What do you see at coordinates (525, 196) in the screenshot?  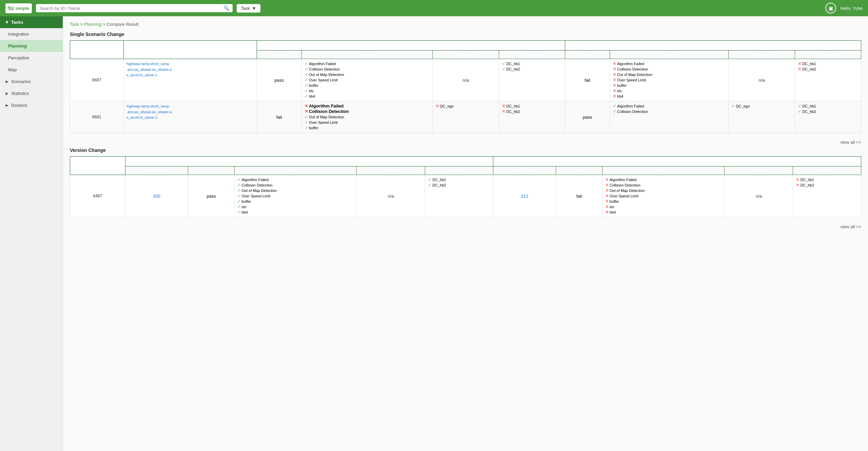 I see `history-id-link: 312` at bounding box center [525, 196].